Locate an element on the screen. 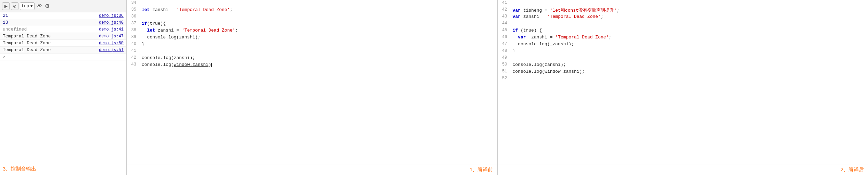  code-line: 47 console.log(_zanshi); is located at coordinates (683, 45).